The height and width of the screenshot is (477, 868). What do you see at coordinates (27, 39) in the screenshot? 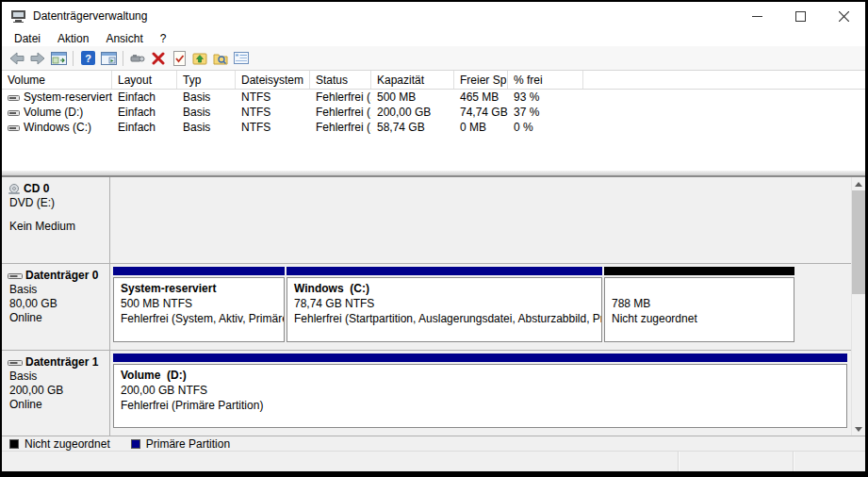
I see `menu-datei: Datei` at bounding box center [27, 39].